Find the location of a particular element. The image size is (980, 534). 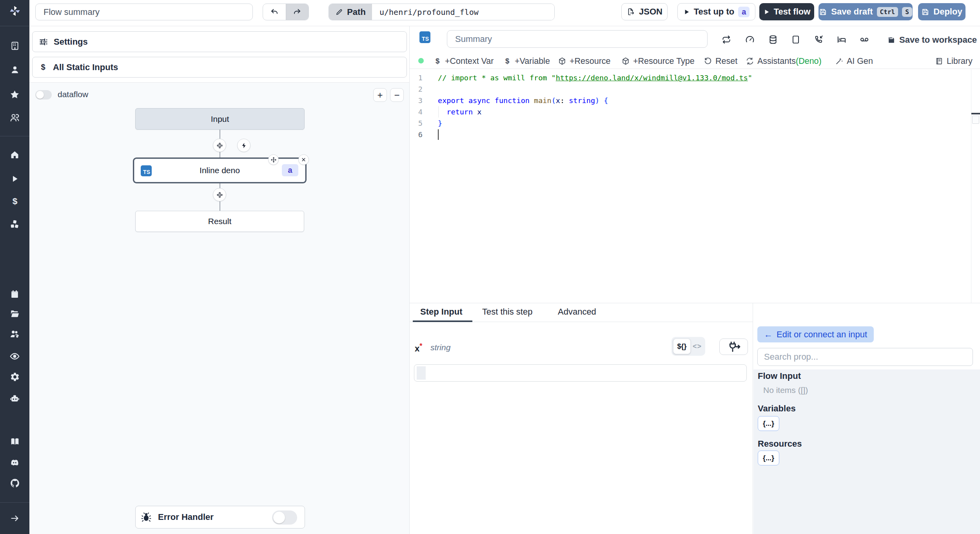

typescript-badge: TS is located at coordinates (425, 37).